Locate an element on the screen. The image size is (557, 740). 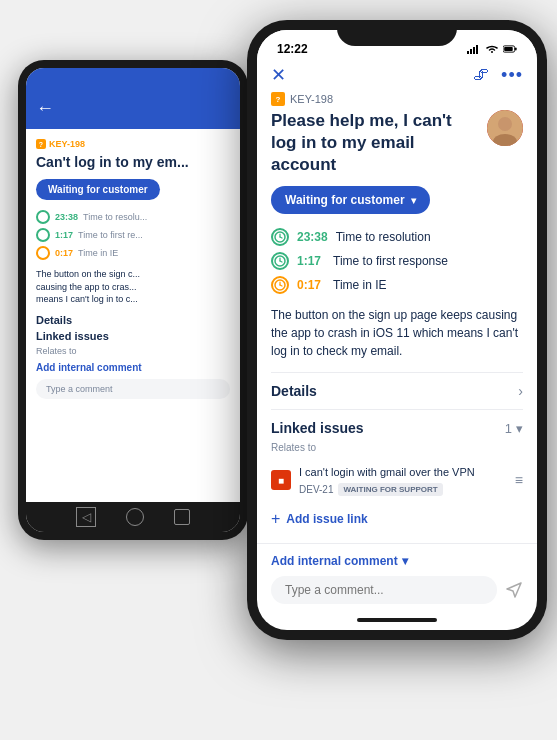
timer-value-3: 0:17 is located at coordinates (311, 285).